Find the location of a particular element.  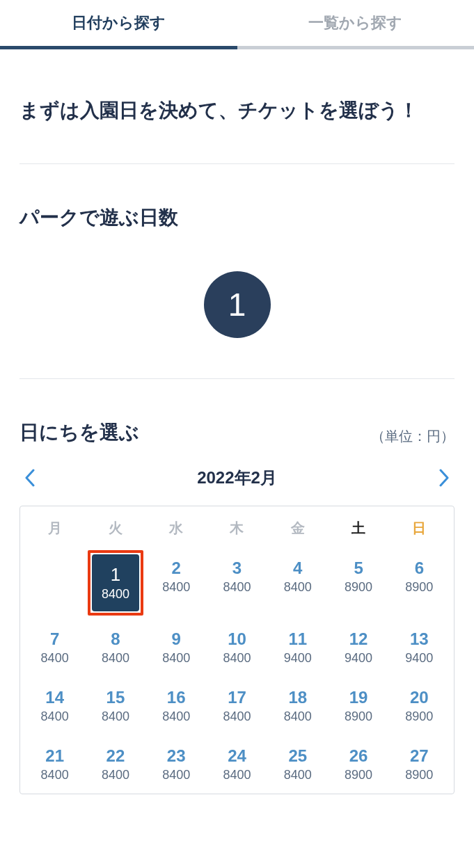

day-number: 23 is located at coordinates (177, 757).